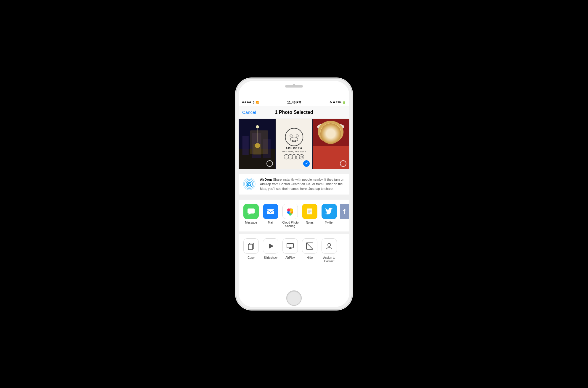  What do you see at coordinates (290, 216) in the screenshot?
I see `share-app-photos: iCloud PhotoSharing` at bounding box center [290, 216].